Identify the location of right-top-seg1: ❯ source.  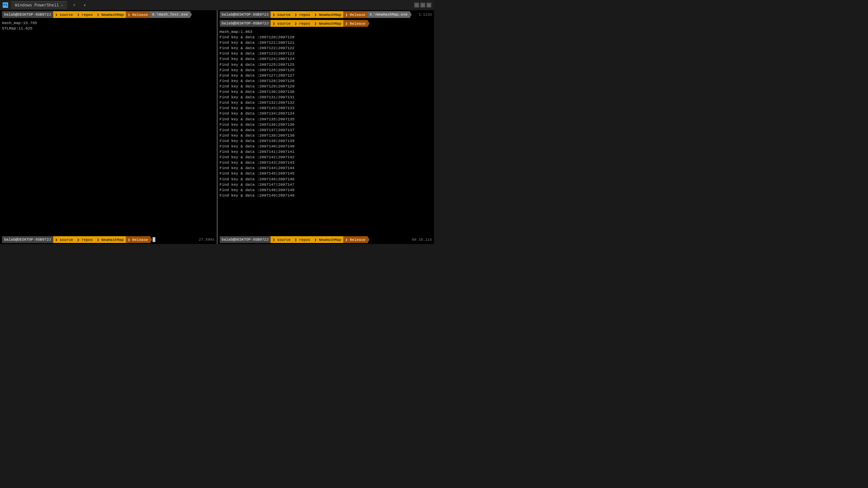
(283, 15).